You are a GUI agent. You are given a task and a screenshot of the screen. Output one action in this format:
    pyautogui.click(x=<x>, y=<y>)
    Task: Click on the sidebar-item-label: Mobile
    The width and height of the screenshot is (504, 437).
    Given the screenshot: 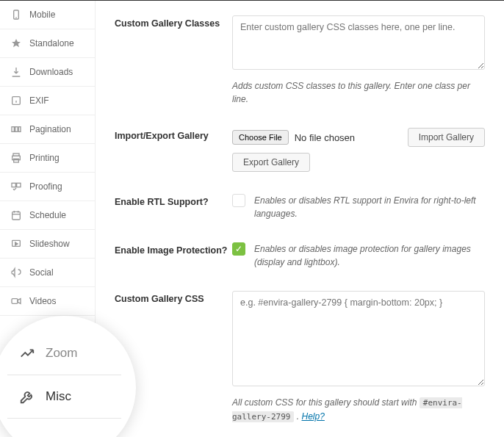 What is the action you would take?
    pyautogui.click(x=43, y=15)
    